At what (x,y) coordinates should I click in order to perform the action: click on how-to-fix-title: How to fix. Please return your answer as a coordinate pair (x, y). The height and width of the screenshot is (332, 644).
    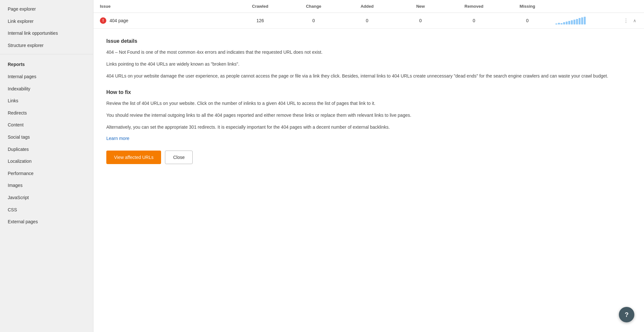
    Looking at the image, I should click on (369, 92).